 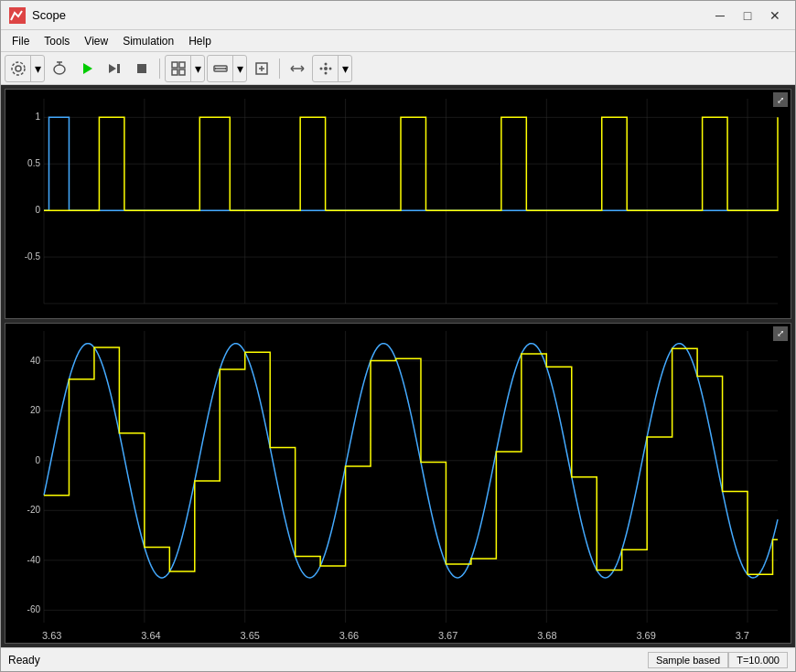 I want to click on toolbar: ▾, so click(x=398, y=69).